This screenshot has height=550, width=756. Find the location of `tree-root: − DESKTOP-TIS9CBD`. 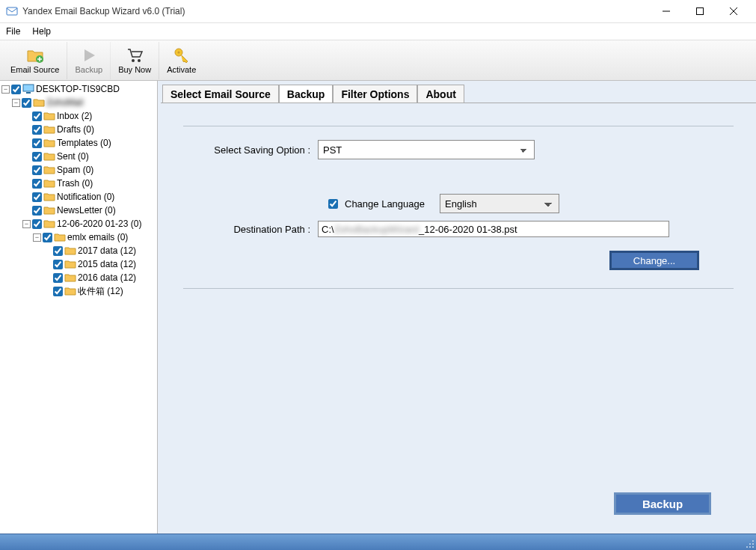

tree-root: − DESKTOP-TIS9CBD is located at coordinates (79, 89).